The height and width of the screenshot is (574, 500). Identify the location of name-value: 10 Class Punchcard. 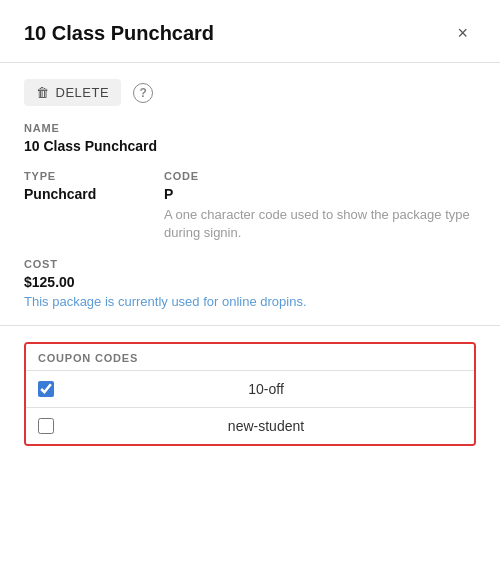
(250, 146).